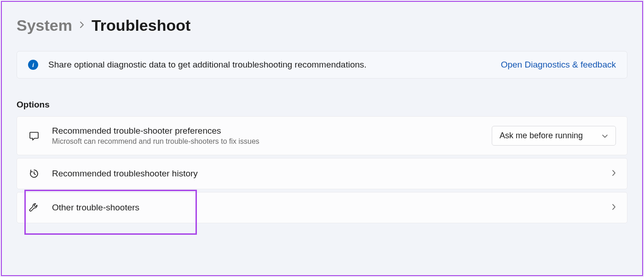  I want to click on info-icon: i, so click(33, 65).